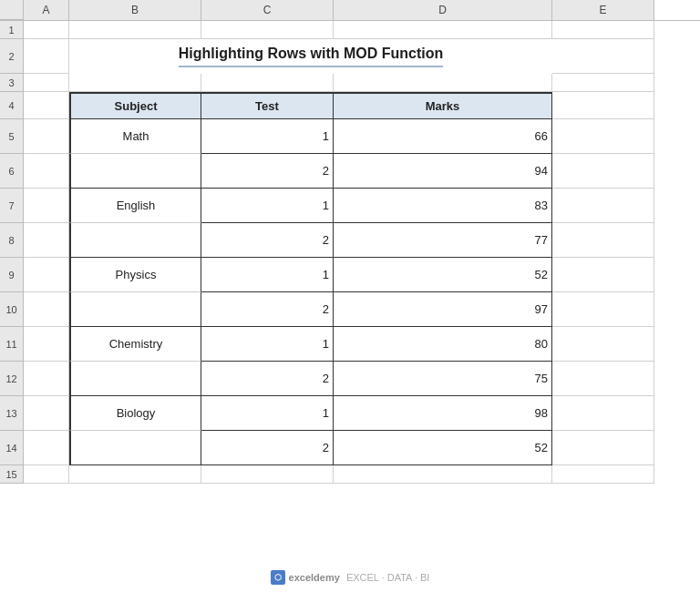  What do you see at coordinates (362, 206) in the screenshot?
I see `row-7: English 1 83` at bounding box center [362, 206].